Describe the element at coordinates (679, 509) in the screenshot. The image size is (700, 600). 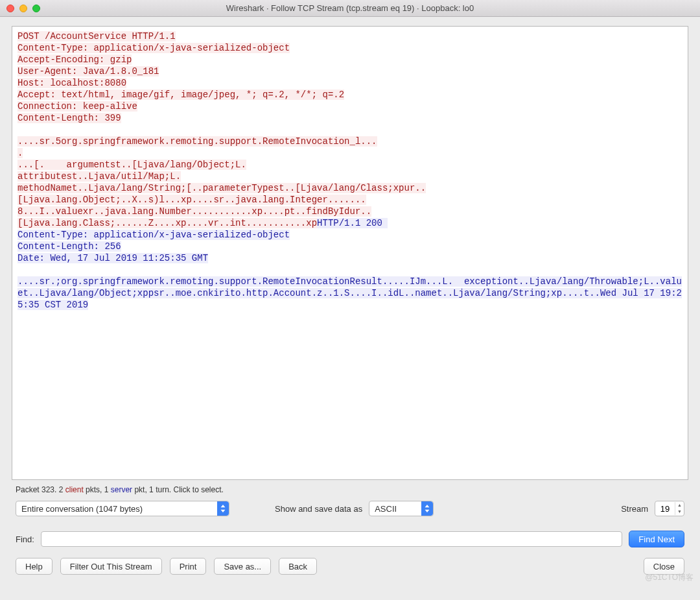
I see `stepper-arrows: ▲ ▼` at that location.